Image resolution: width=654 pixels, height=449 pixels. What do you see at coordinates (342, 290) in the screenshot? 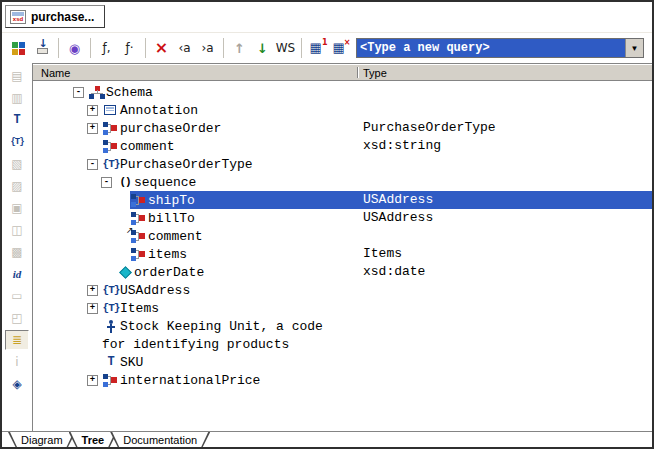
I see `tree-row: +{T}USAddress` at bounding box center [342, 290].